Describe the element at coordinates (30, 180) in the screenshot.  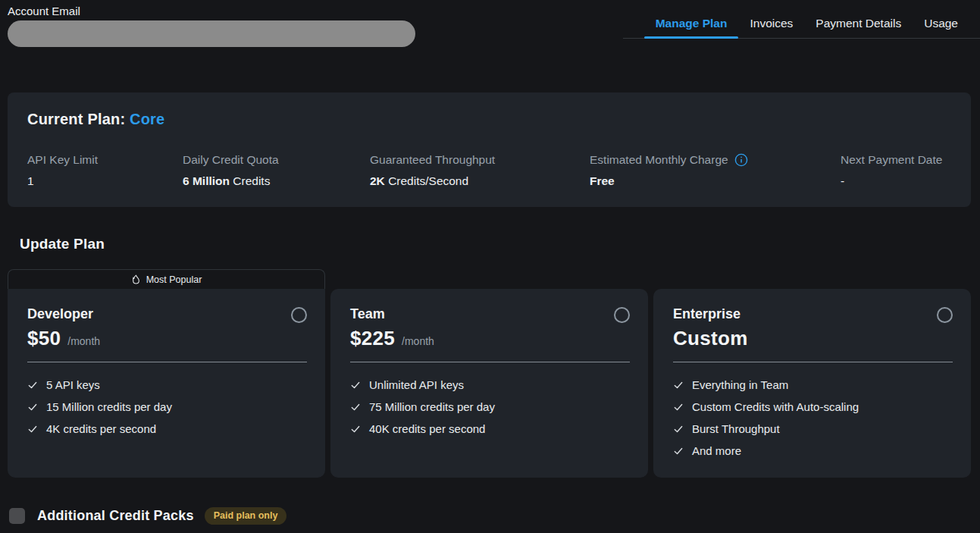
I see `stat-value-normal: 1` at that location.